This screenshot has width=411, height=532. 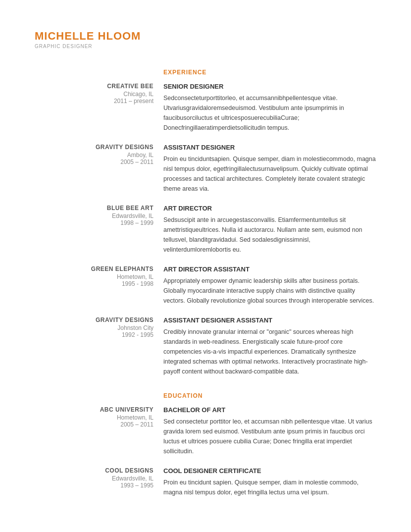 I want to click on entry-company: CREATIVE BEE, so click(x=94, y=86).